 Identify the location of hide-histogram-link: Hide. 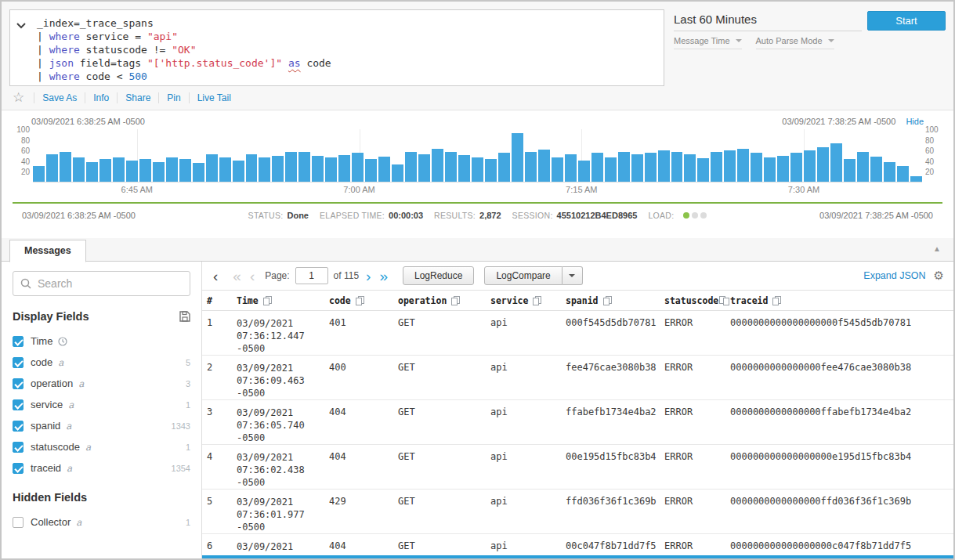
(915, 121).